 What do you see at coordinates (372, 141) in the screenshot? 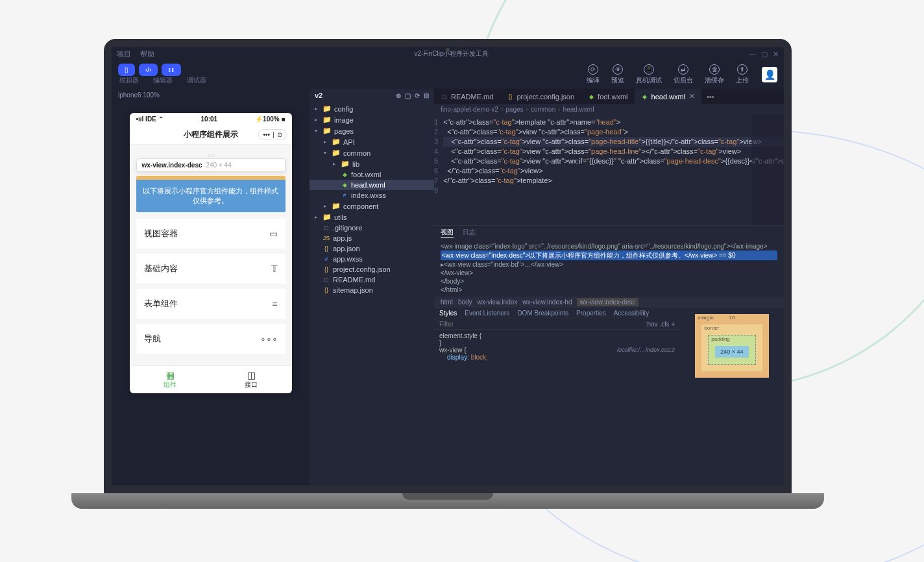
I see `tree-folder: ▸📁API` at bounding box center [372, 141].